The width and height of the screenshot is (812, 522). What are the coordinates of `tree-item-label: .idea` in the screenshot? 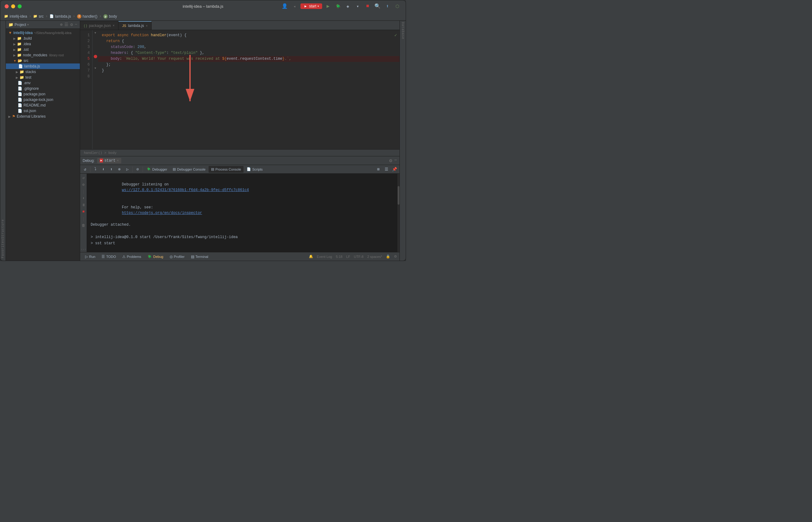 It's located at (27, 44).